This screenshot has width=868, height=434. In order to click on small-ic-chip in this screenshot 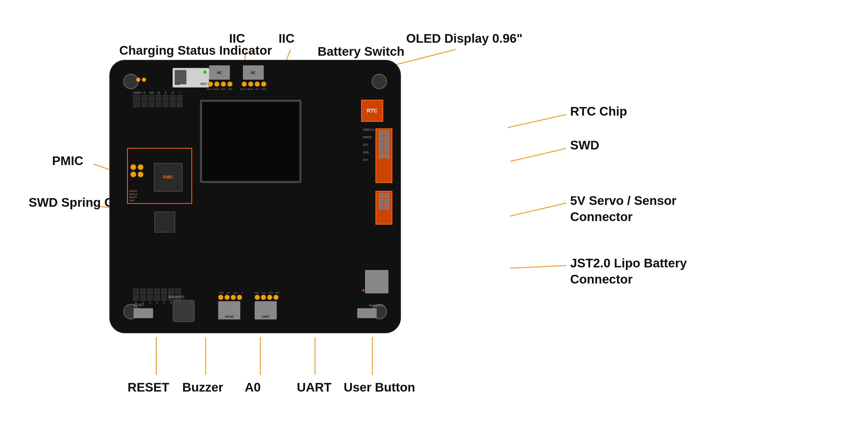, I will do `click(165, 222)`.